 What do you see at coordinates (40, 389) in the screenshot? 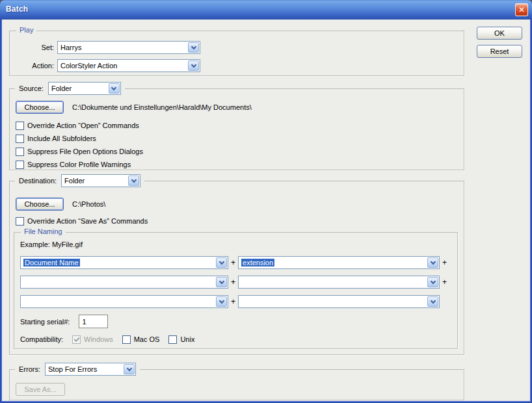
I see `save-as-button: Save As...` at bounding box center [40, 389].